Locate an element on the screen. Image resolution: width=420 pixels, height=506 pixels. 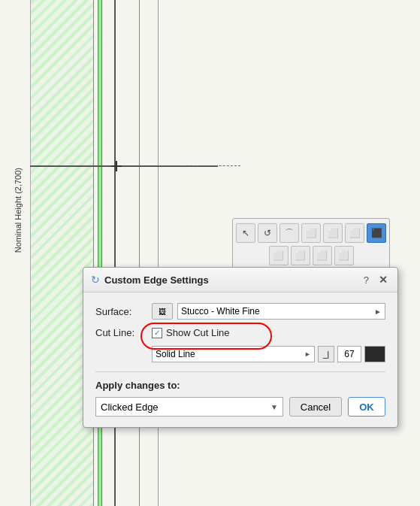
line-style-select: Solid Line ► is located at coordinates (233, 354).